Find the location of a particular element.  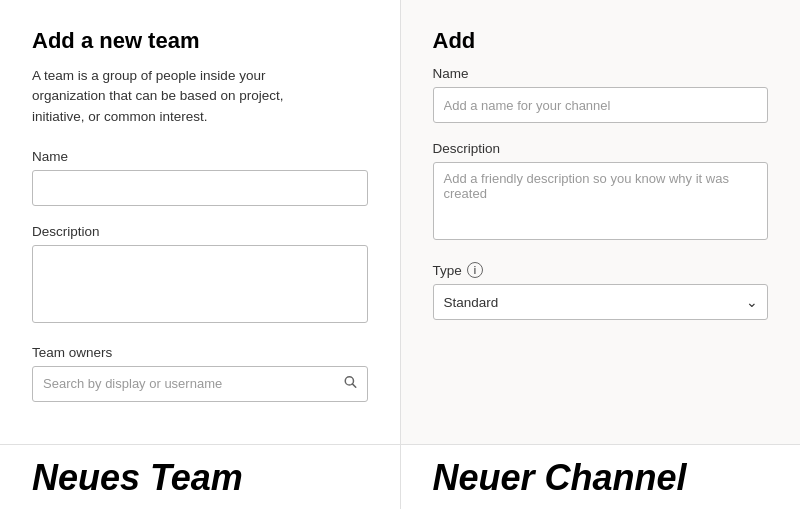

bottom-label-right: Neuer Channel is located at coordinates (601, 477).